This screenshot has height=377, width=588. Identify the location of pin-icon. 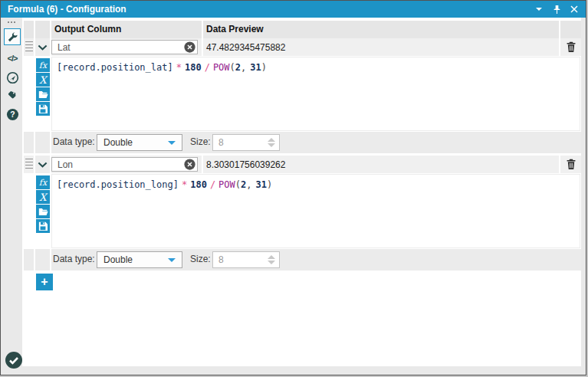
(557, 9).